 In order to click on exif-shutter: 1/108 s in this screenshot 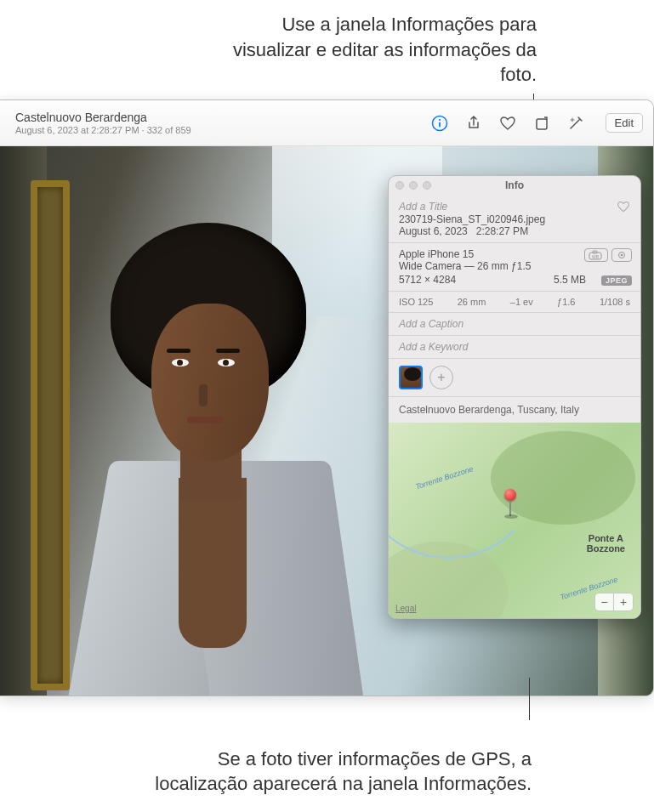, I will do `click(615, 302)`.